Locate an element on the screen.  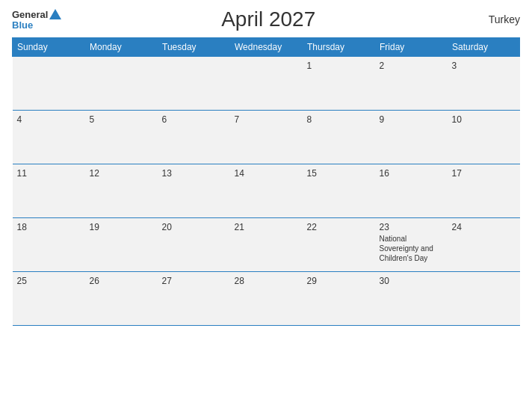
header: General Blue April 2027 Turkey is located at coordinates (266, 19).